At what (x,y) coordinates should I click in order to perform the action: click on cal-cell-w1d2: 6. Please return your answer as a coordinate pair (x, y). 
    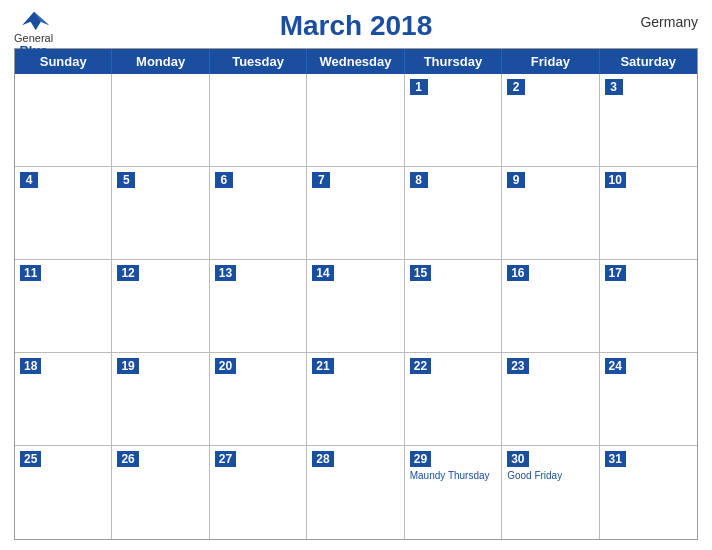
    Looking at the image, I should click on (258, 214).